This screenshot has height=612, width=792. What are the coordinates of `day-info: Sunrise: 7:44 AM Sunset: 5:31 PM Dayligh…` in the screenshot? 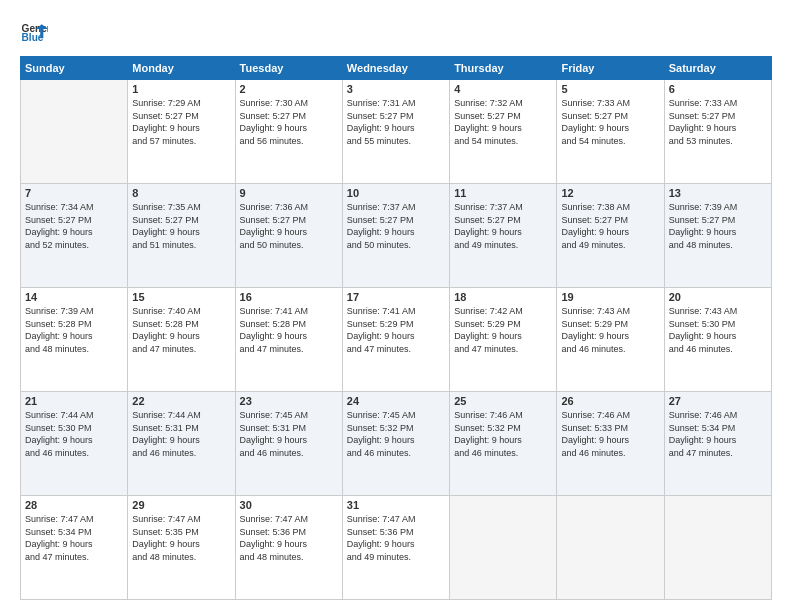 It's located at (181, 434).